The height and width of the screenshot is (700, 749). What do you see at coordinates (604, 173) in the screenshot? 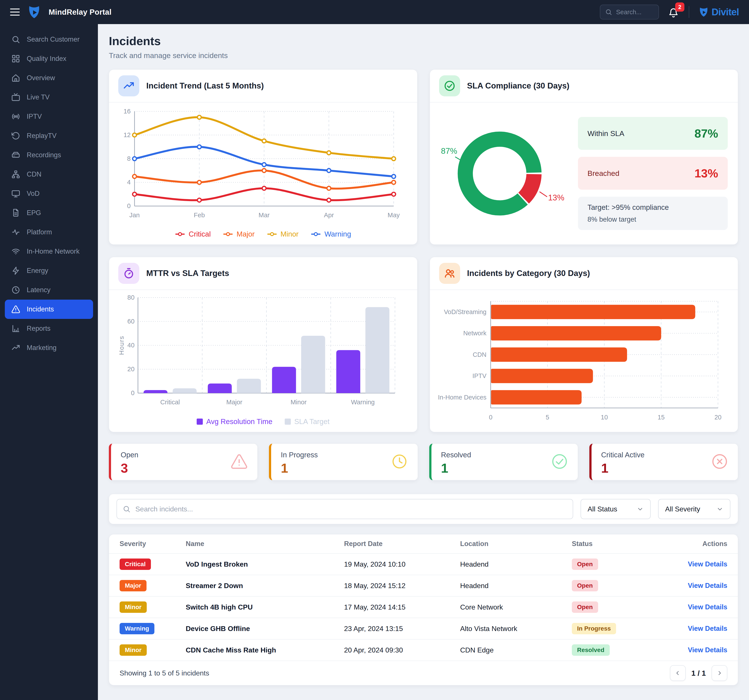
I see `breached-label: Breached` at bounding box center [604, 173].